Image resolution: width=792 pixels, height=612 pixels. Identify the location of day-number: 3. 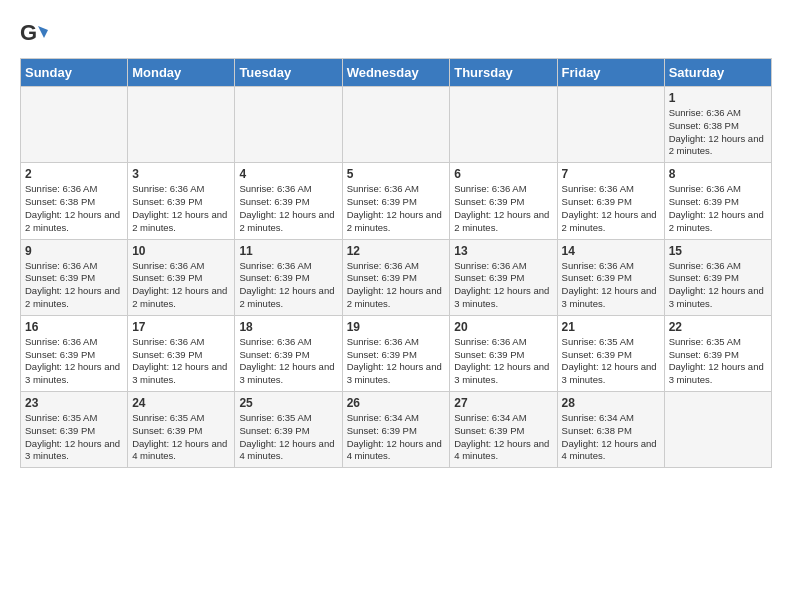
(181, 174).